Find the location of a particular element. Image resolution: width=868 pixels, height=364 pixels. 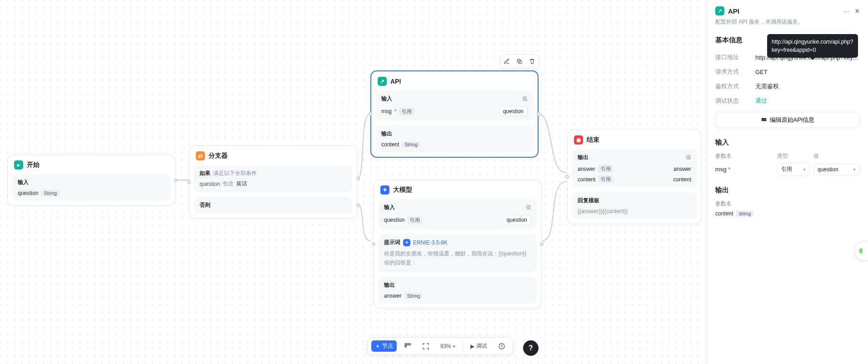

edit-button is located at coordinates (507, 61).